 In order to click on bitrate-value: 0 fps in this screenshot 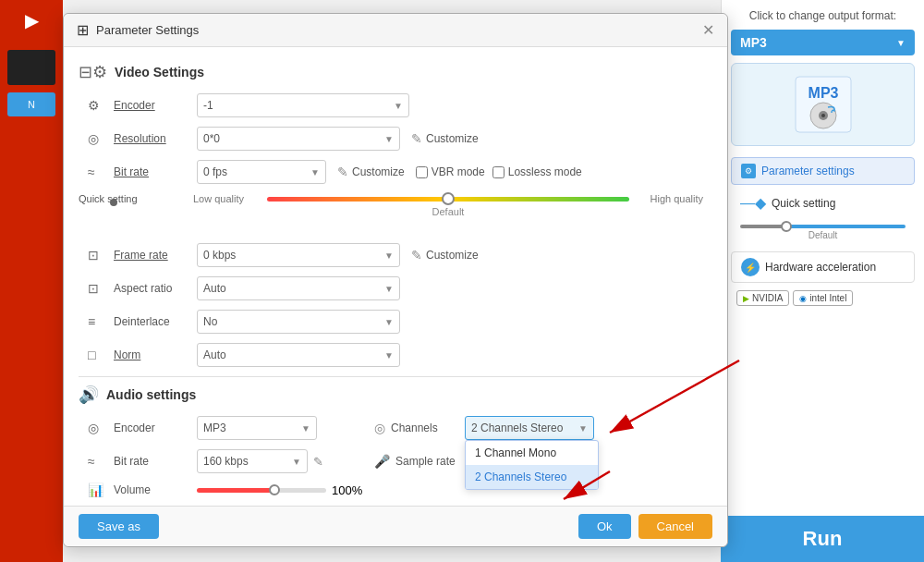, I will do `click(215, 172)`.